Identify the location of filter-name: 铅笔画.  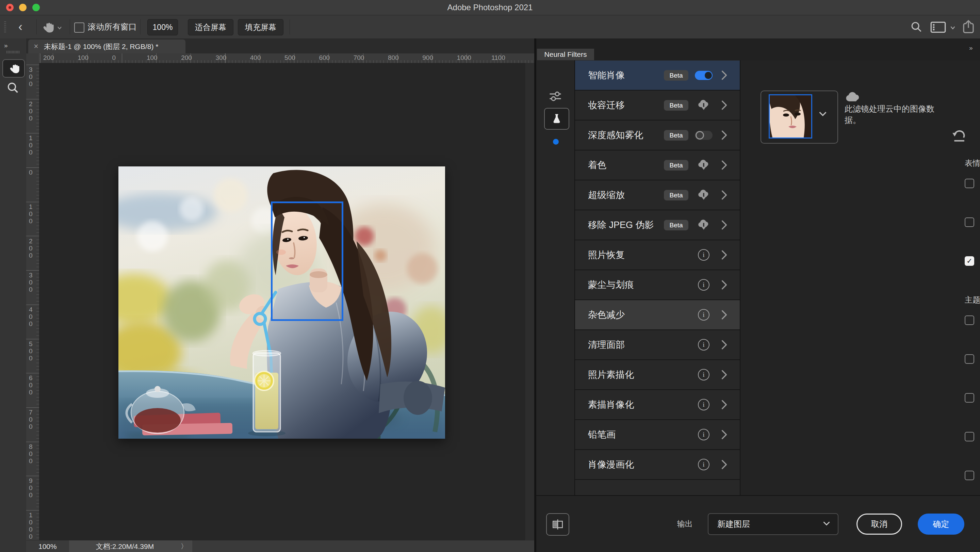
(602, 434).